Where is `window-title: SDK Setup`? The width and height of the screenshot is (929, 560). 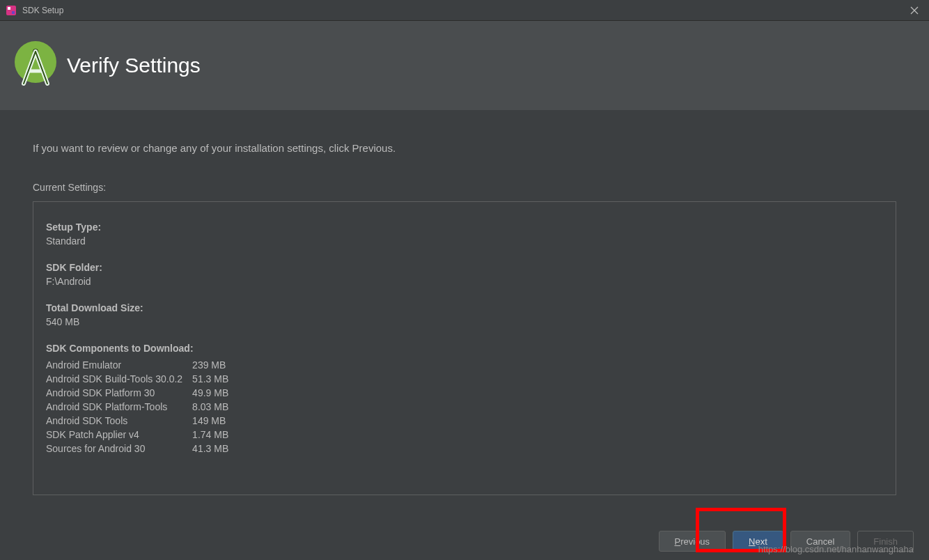 window-title: SDK Setup is located at coordinates (43, 10).